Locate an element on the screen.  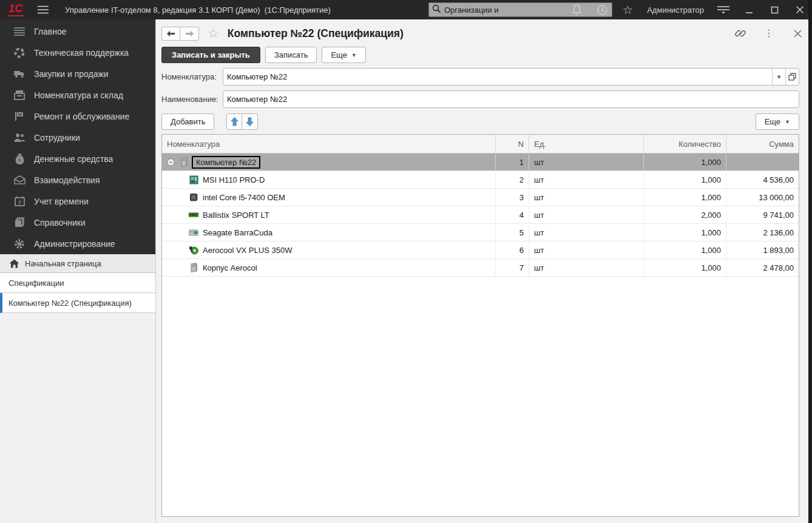
app-title: Управление IT-отделом 8, редакция 3.1 КО… is located at coordinates (198, 10).